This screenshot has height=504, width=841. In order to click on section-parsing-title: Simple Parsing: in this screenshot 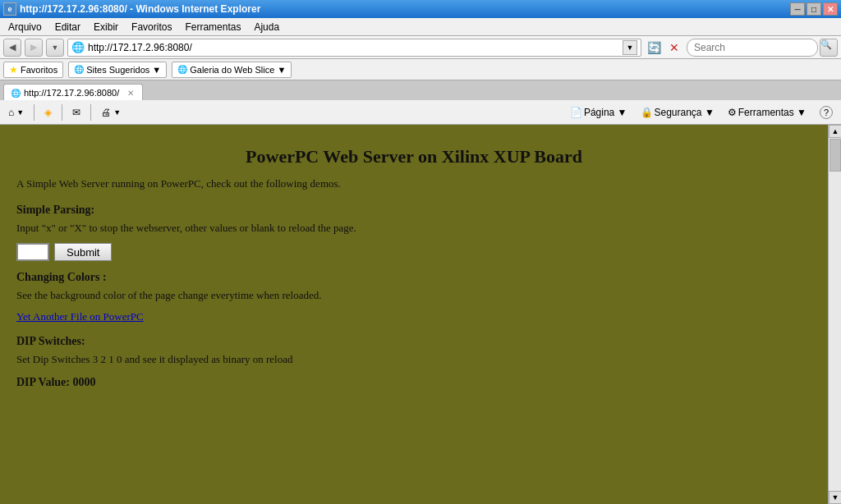, I will do `click(414, 210)`.